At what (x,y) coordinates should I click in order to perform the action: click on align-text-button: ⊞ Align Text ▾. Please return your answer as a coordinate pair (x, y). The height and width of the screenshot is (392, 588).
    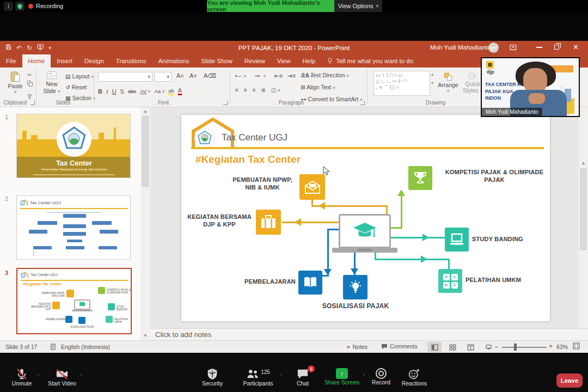
    Looking at the image, I should click on (318, 87).